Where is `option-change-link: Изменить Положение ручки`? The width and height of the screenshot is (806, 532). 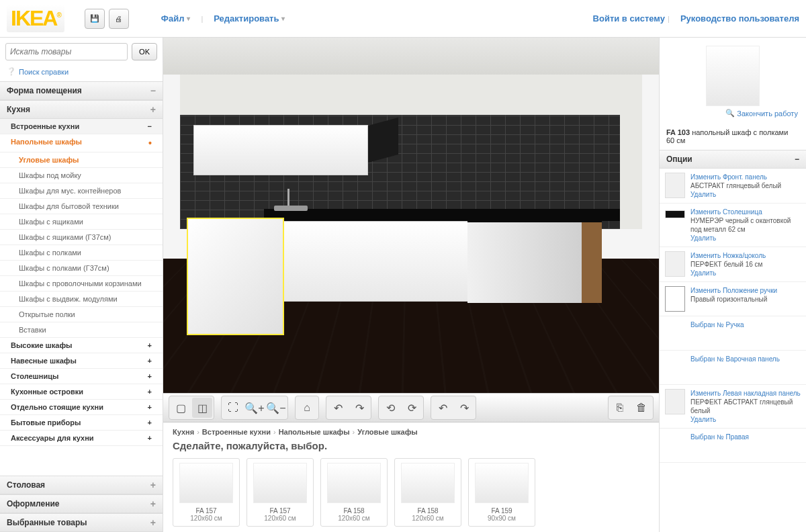
option-change-link: Изменить Положение ручки is located at coordinates (746, 290).